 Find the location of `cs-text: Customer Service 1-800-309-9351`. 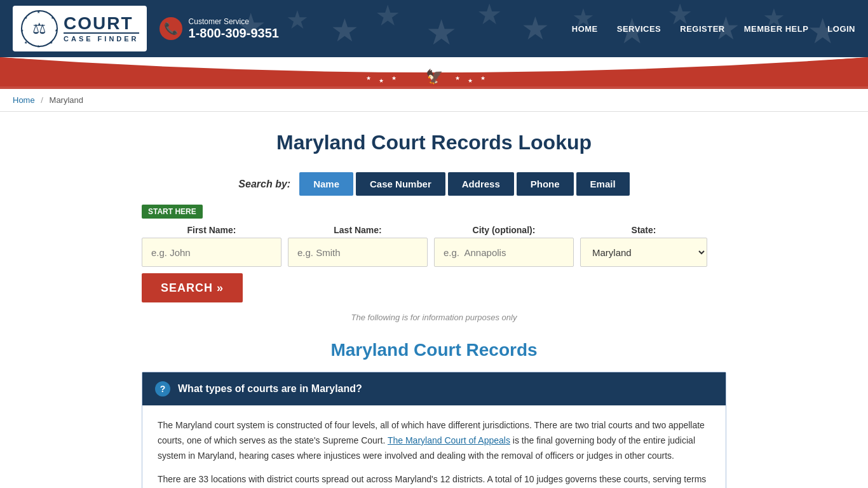

cs-text: Customer Service 1-800-309-9351 is located at coordinates (234, 29).